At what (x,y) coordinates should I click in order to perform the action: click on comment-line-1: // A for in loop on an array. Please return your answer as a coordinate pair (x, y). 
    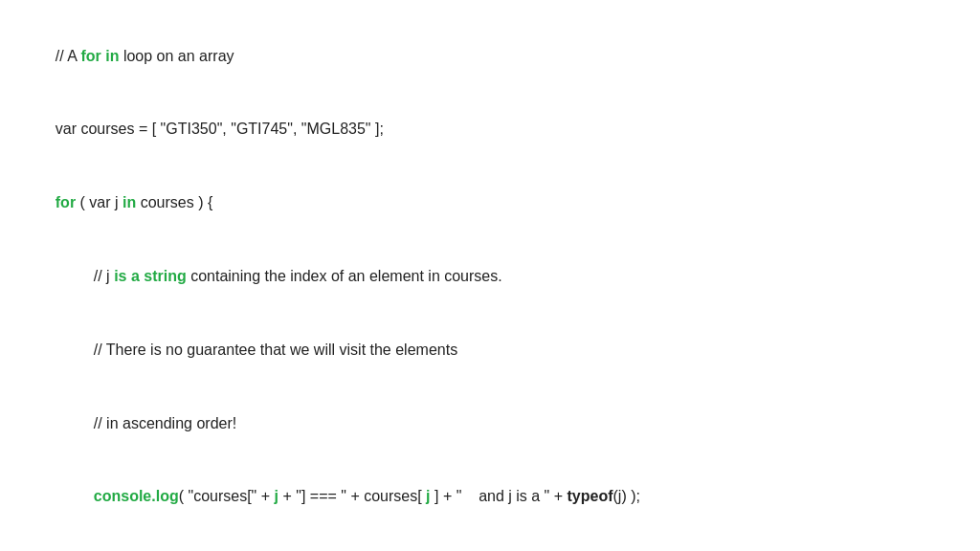
    Looking at the image, I should click on (490, 55).